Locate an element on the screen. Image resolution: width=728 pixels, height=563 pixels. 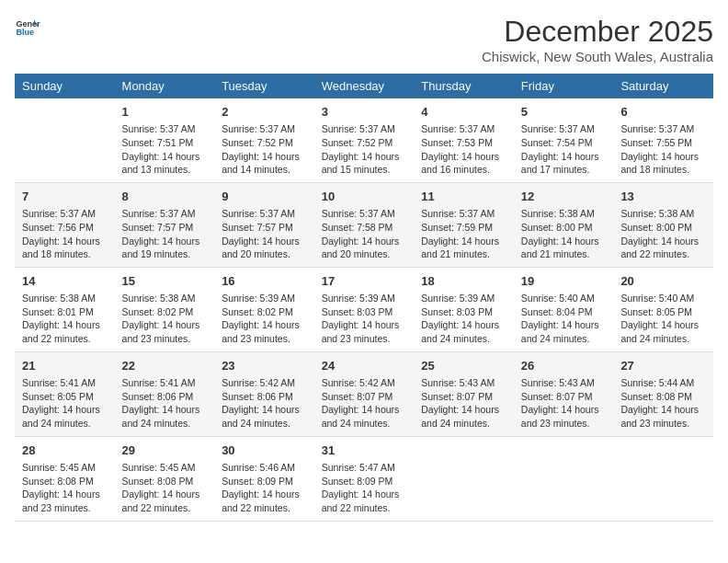
logo: General Blue is located at coordinates (28, 28).